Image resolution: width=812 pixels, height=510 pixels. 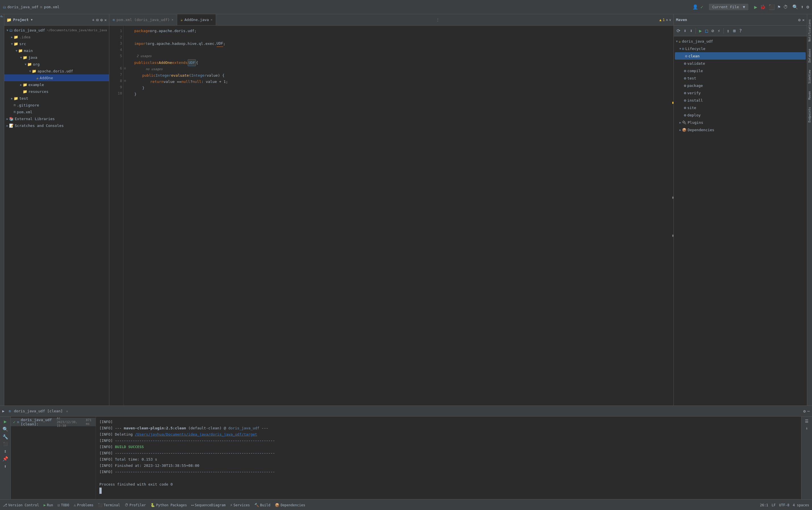 I want to click on tree-gitignore: ▶ m .gitignore, so click(x=57, y=105).